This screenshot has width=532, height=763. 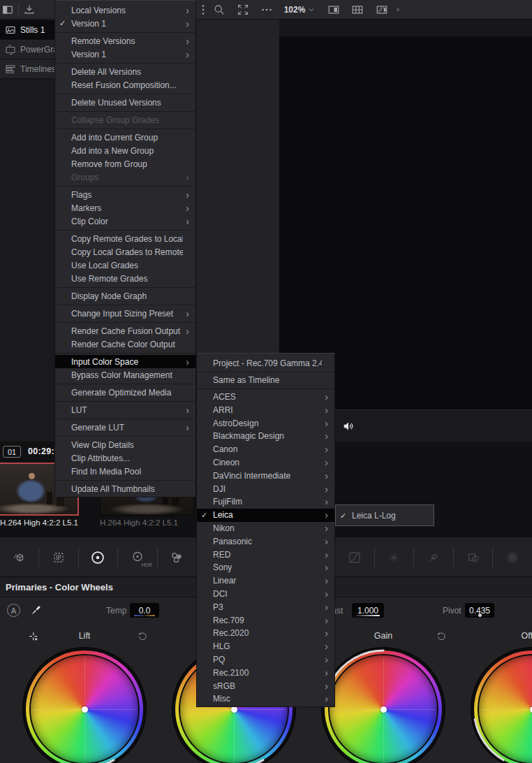 I want to click on submenu-item-davinci-intermediate: DaVinci Intermediate›, so click(x=265, y=475).